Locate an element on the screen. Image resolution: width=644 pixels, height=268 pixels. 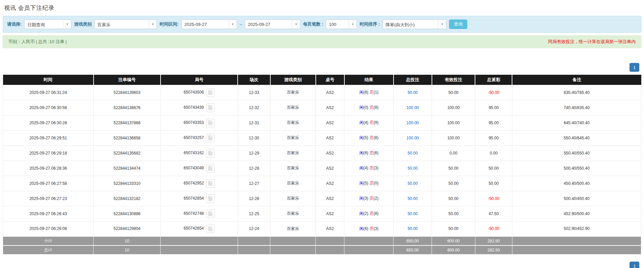
cell-bet-id: 522844134474 is located at coordinates (127, 168).